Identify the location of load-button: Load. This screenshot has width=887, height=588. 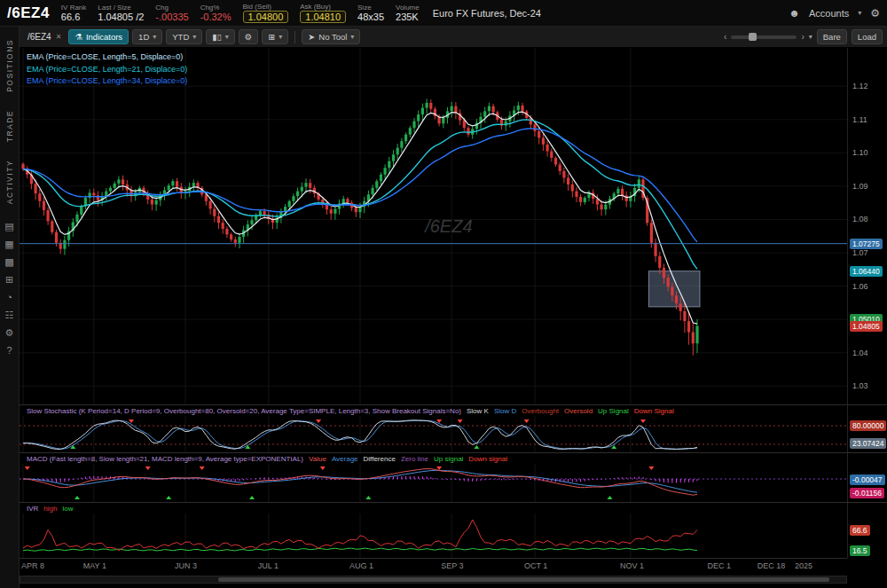
(867, 37).